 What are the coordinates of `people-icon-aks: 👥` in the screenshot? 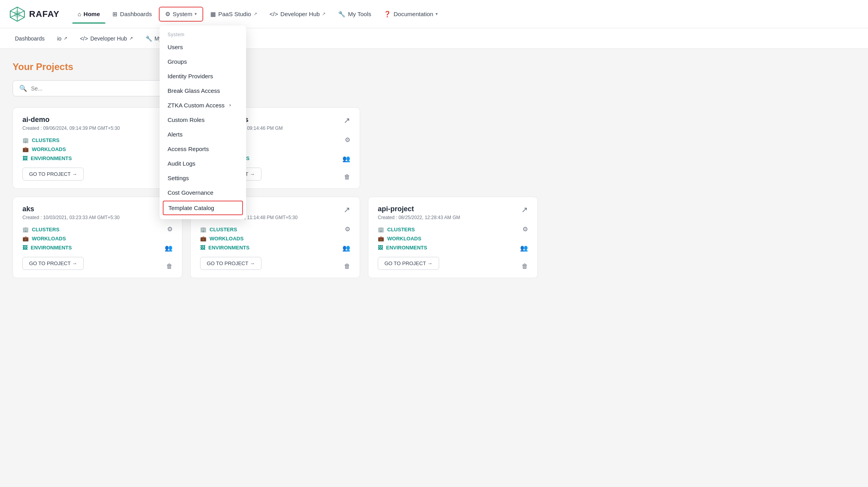 It's located at (169, 248).